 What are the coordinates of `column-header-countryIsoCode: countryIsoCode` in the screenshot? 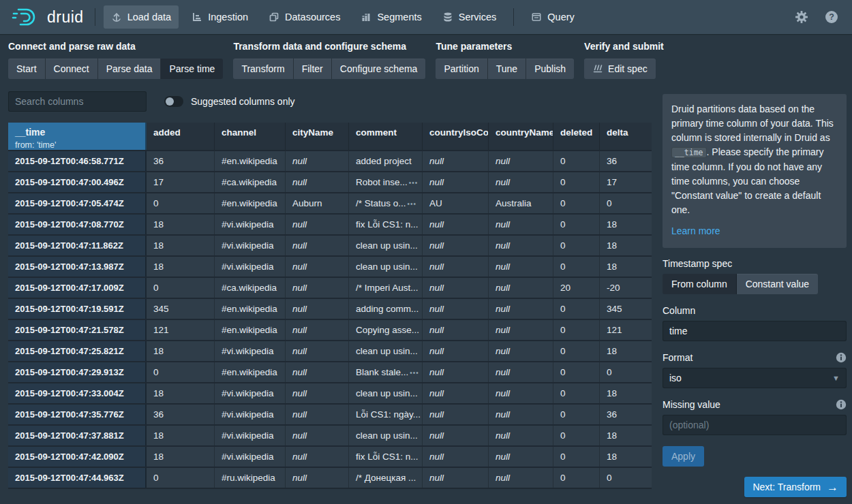 It's located at (455, 136).